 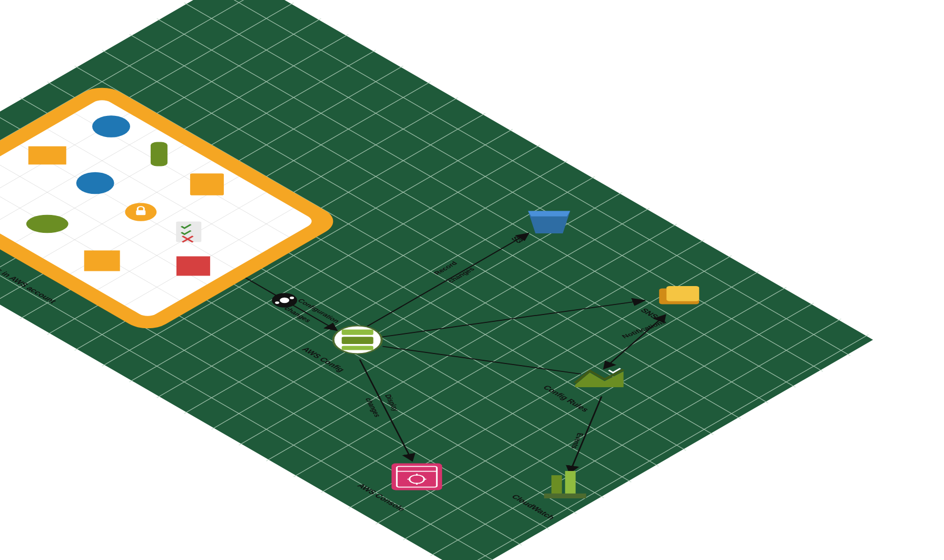 I want to click on db-icon, so click(x=111, y=126).